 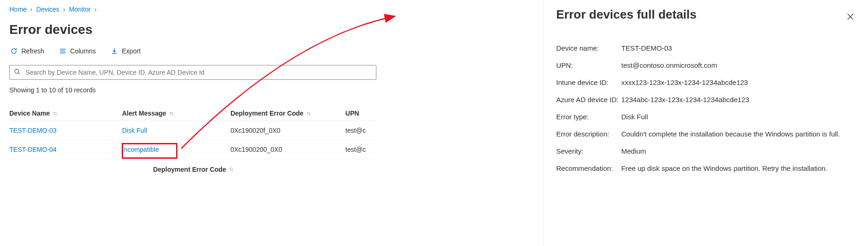 I want to click on error-code: 0Xc1900200_0X0, so click(x=288, y=149).